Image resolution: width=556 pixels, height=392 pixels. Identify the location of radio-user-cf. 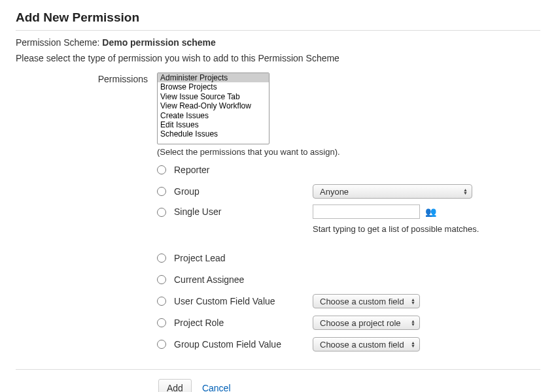
(162, 301).